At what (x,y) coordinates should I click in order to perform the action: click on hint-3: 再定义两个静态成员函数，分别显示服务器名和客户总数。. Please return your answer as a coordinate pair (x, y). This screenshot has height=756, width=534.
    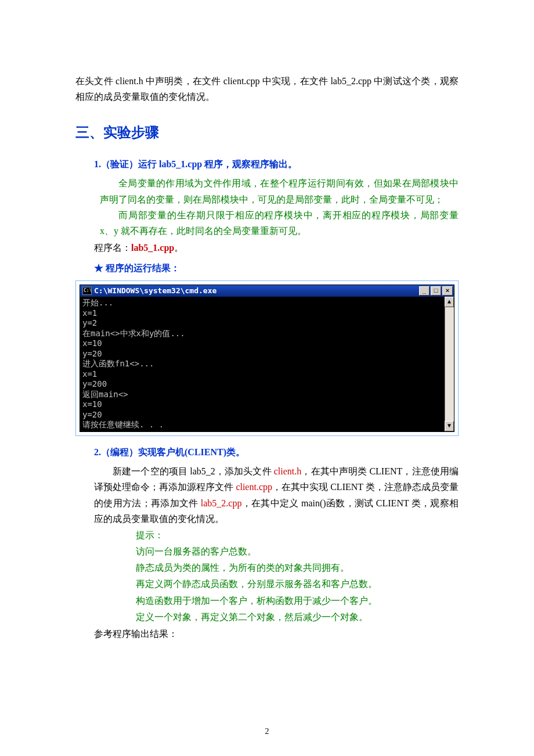
    Looking at the image, I should click on (297, 584).